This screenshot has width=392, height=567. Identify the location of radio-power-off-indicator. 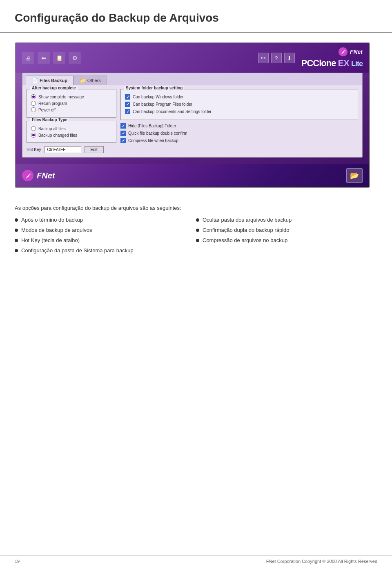
(33, 110).